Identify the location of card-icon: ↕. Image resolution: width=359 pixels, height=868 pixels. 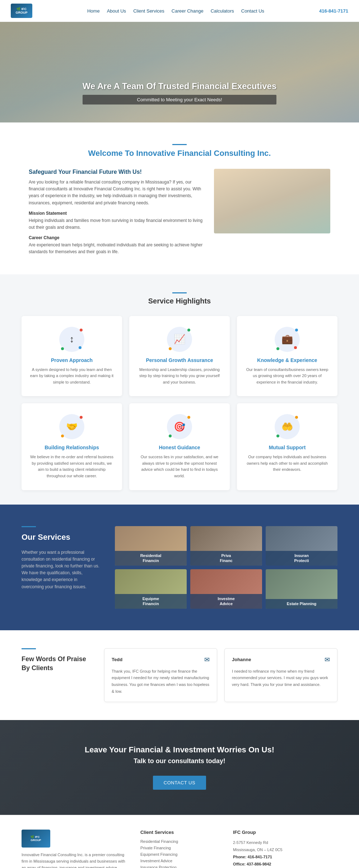
(72, 339).